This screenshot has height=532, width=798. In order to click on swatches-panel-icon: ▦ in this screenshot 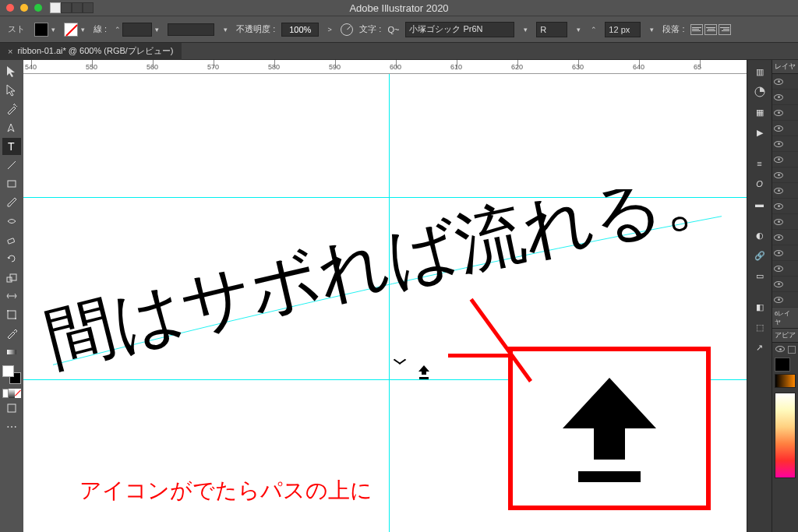, I will do `click(760, 112)`.